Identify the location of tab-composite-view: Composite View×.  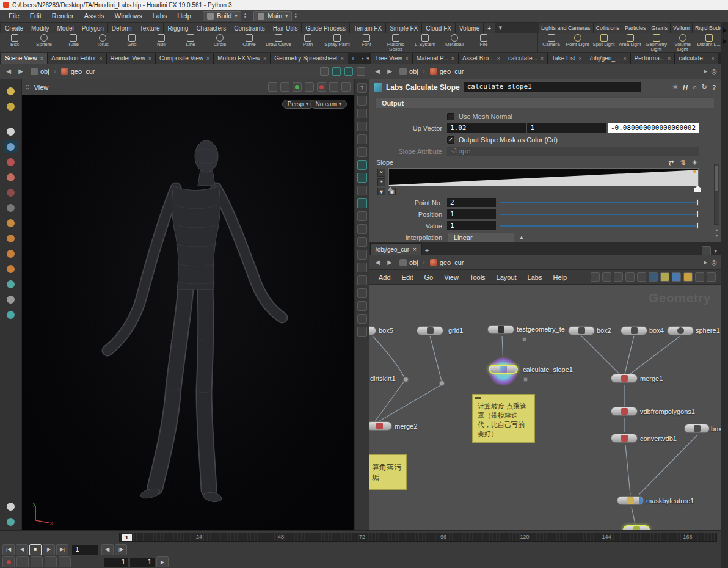
(184, 59).